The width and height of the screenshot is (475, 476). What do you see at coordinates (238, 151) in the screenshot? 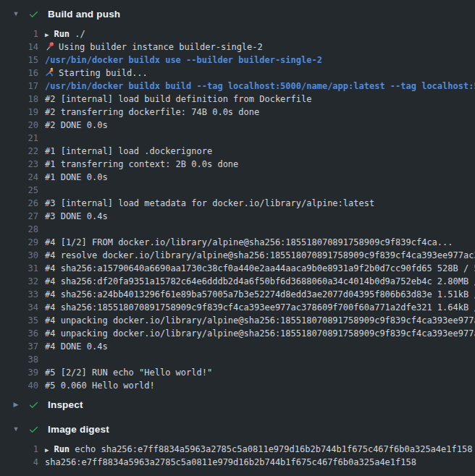
I see `log-line: 22#1 [internal] load .dockerignore` at bounding box center [238, 151].